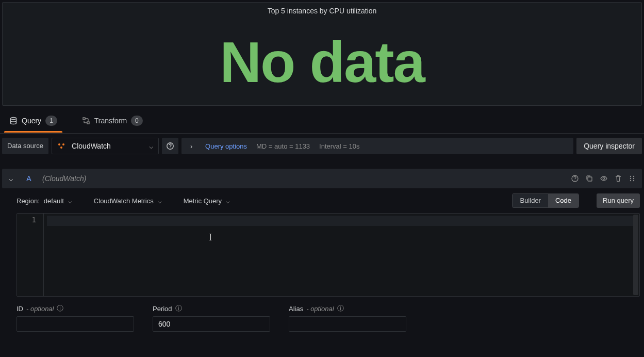 Image resolution: width=644 pixels, height=357 pixels. I want to click on query-option-row: Region: default ⌵ CloudWatch Metrics ⌵ M…, so click(329, 201).